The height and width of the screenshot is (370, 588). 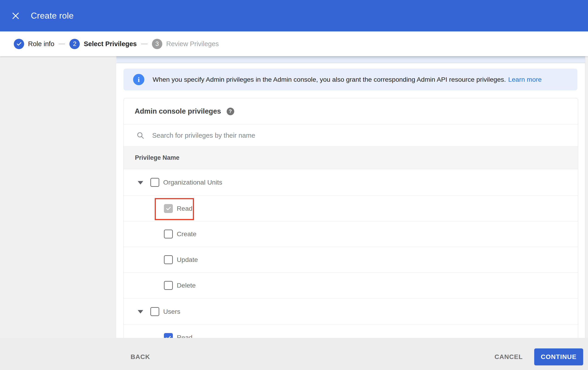 What do you see at coordinates (587, 197) in the screenshot?
I see `vertical-scrollbar` at bounding box center [587, 197].